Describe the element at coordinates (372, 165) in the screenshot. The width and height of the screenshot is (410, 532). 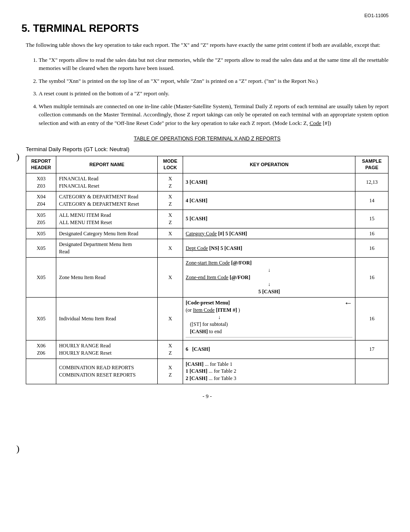
I see `th-sample-page: SAMPLEPAGE` at that location.